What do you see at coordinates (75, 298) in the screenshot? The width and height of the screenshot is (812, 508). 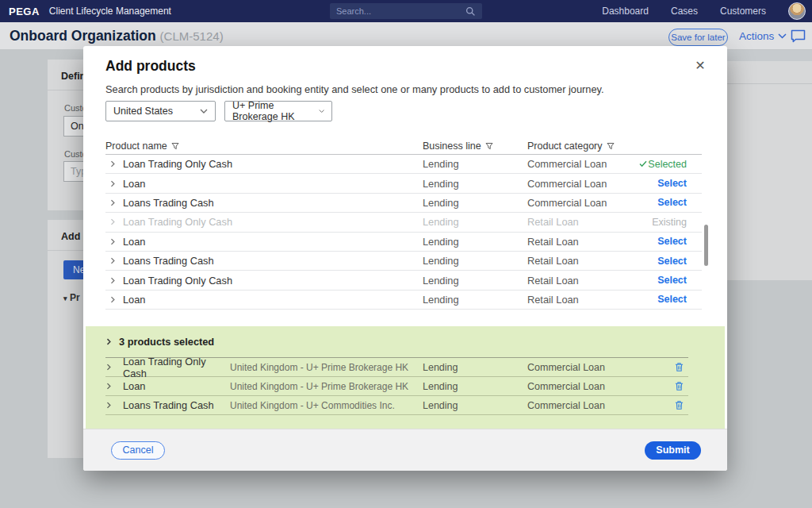 I see `products-section-label: Pr` at bounding box center [75, 298].